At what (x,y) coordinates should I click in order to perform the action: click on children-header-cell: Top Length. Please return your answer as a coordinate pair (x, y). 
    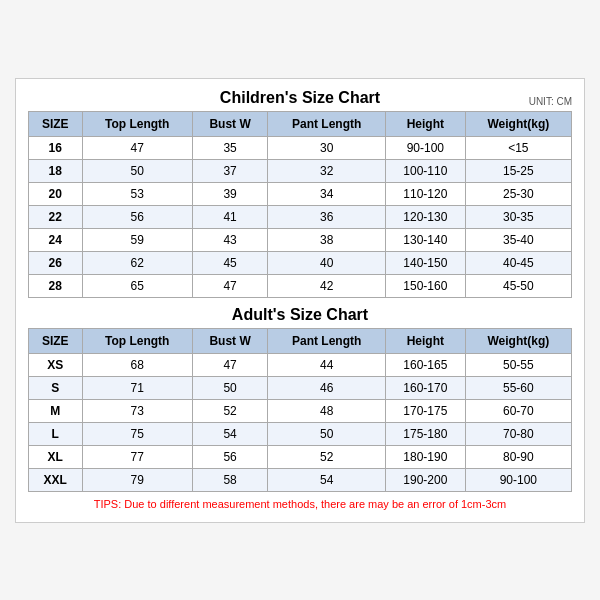
    Looking at the image, I should click on (137, 124).